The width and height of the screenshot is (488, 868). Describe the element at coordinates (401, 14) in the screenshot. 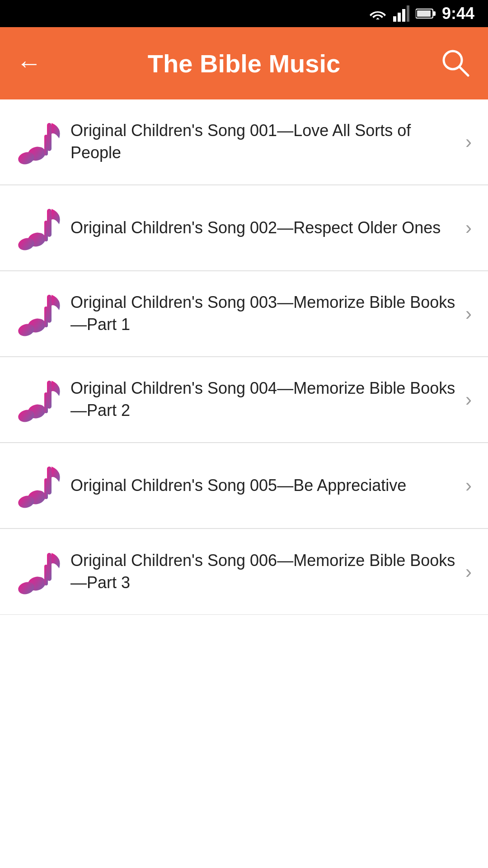

I see `signal-icon` at that location.